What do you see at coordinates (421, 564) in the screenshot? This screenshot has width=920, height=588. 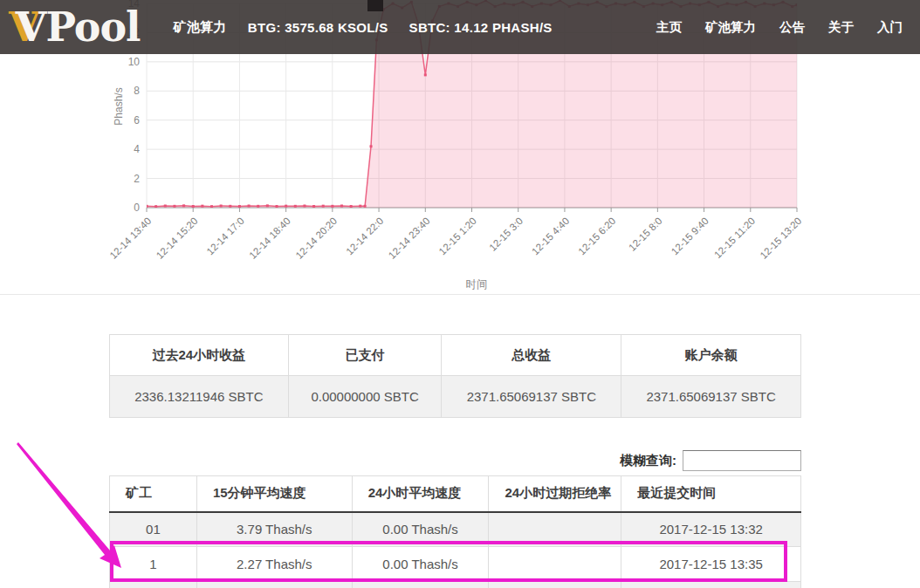 I see `worker-cell-1-2: 0.00 Thash/s` at bounding box center [421, 564].